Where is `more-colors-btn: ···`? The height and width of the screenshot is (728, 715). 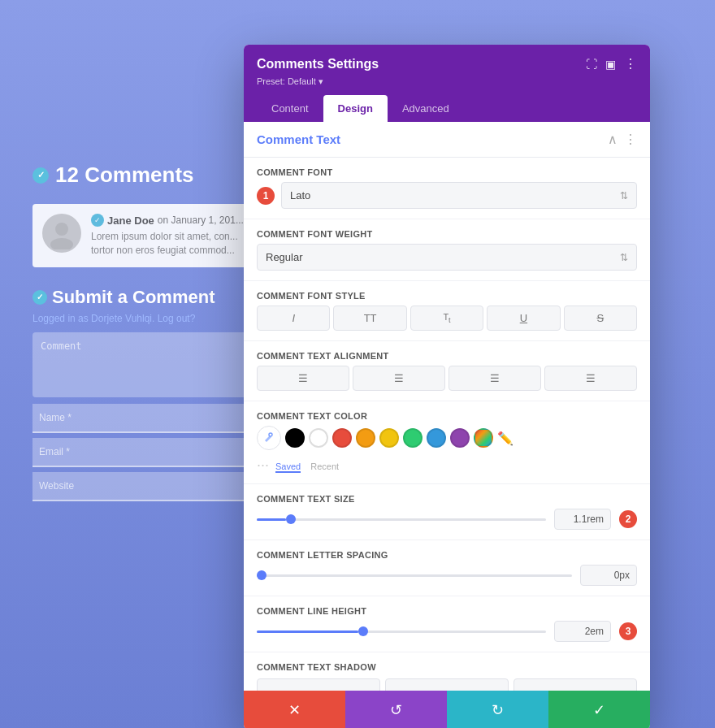 more-colors-btn: ··· is located at coordinates (263, 465).